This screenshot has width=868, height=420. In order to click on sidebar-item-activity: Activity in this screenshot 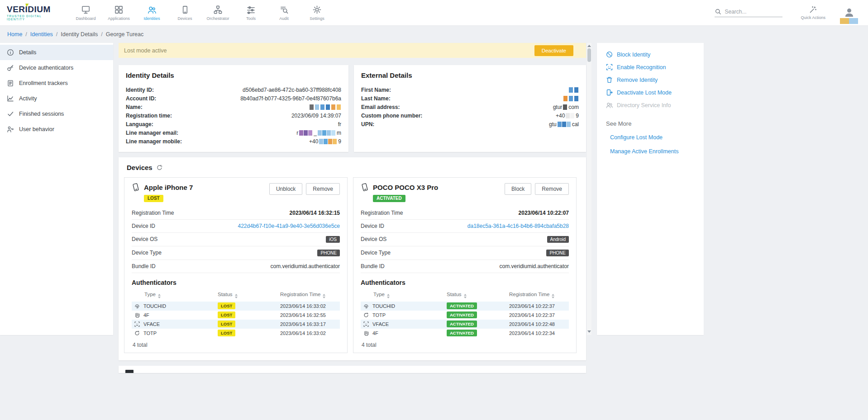, I will do `click(57, 99)`.